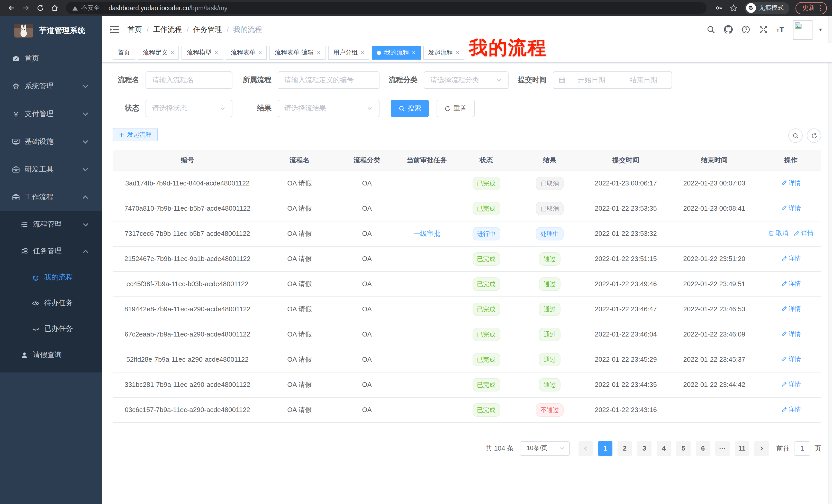  Describe the element at coordinates (814, 136) in the screenshot. I see `refresh-table-button` at that location.